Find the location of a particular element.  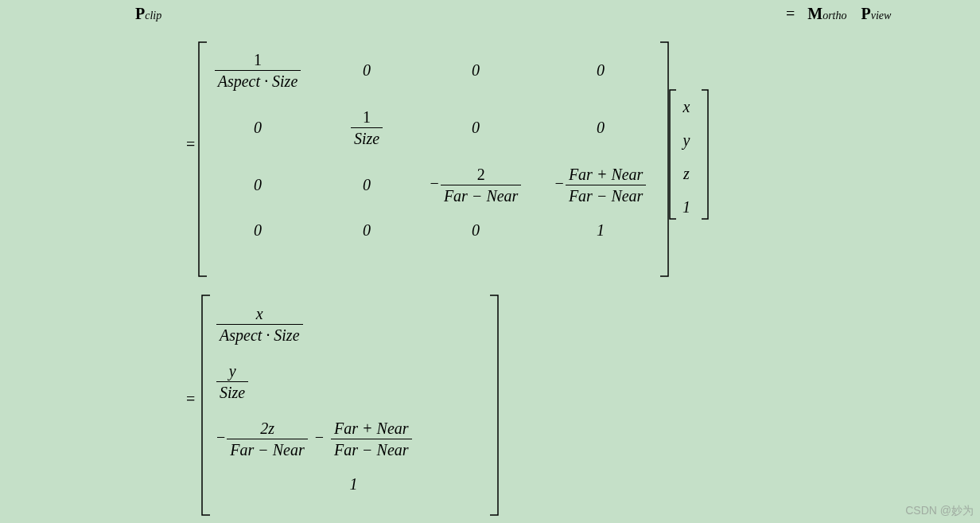

m43: 0 is located at coordinates (476, 230).